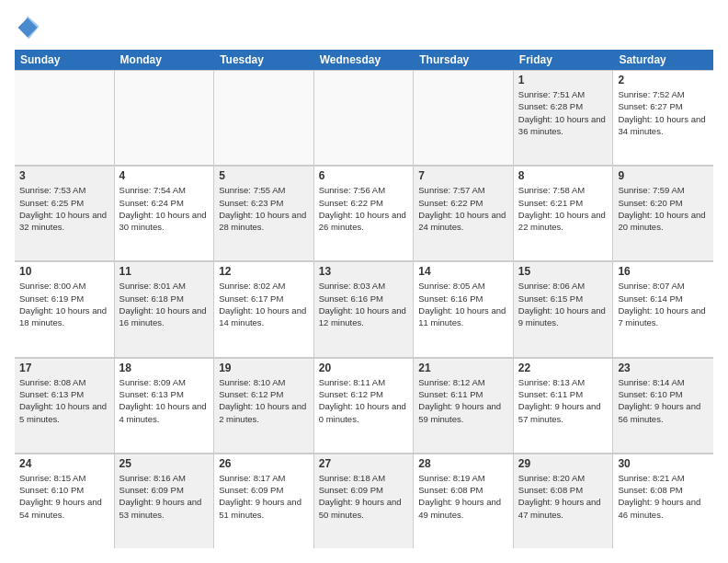 Image resolution: width=728 pixels, height=563 pixels. What do you see at coordinates (165, 60) in the screenshot?
I see `cal-header-monday: Monday` at bounding box center [165, 60].